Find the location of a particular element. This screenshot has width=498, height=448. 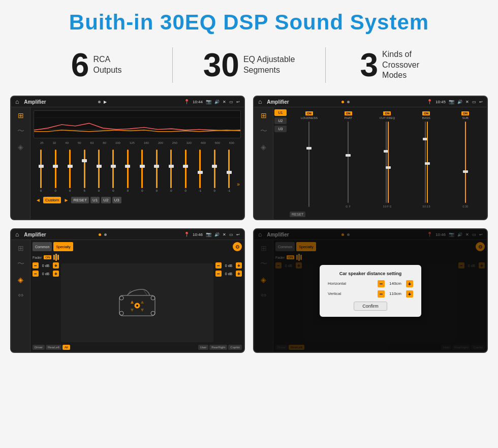

phat-on: ON is located at coordinates (349, 113).